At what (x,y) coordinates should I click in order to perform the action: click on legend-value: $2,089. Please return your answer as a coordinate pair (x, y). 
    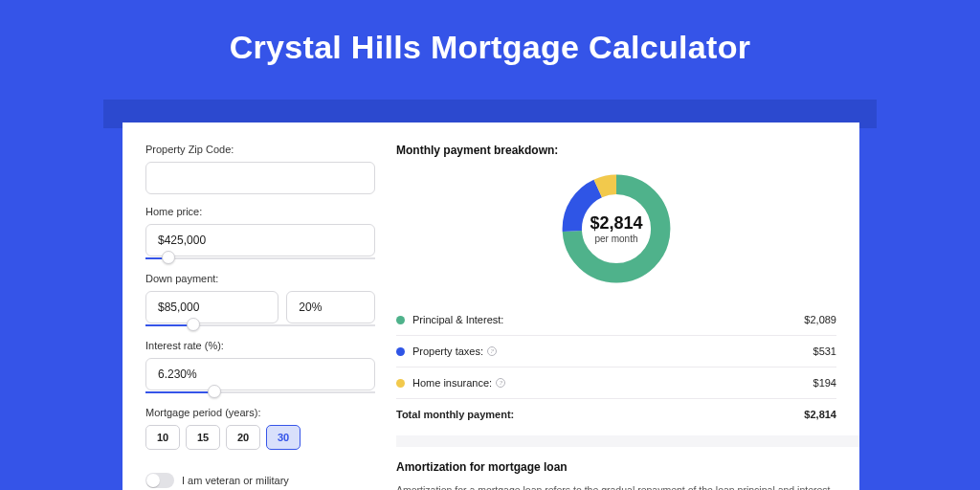
    Looking at the image, I should click on (820, 320).